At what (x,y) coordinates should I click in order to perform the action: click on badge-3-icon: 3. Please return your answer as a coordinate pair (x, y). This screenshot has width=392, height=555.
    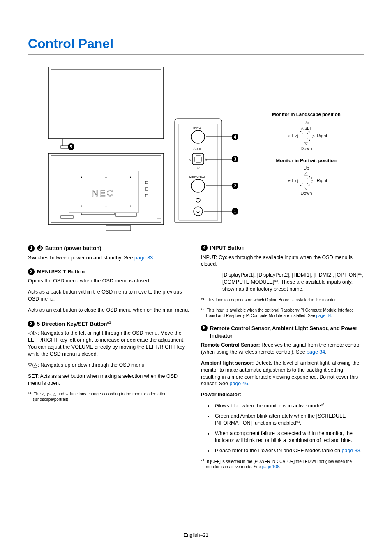
    Looking at the image, I should click on (31, 324).